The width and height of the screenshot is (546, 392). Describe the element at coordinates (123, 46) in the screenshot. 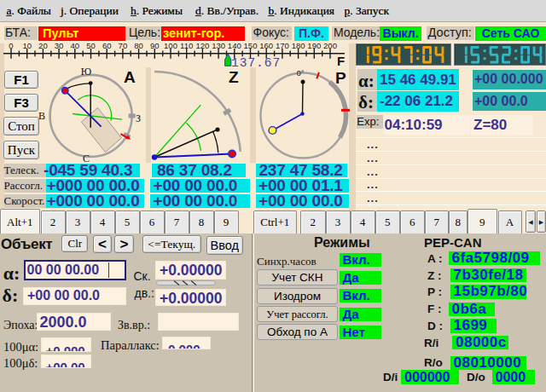

I see `svg-text: 70` at that location.